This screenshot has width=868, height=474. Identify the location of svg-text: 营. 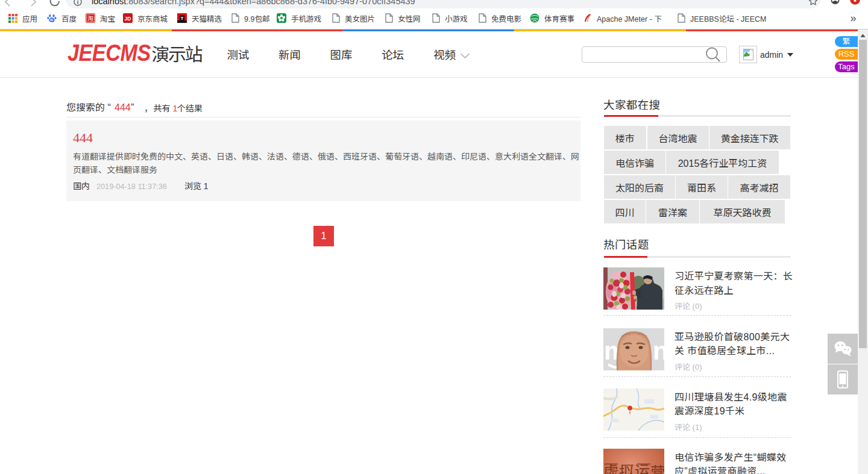
(657, 467).